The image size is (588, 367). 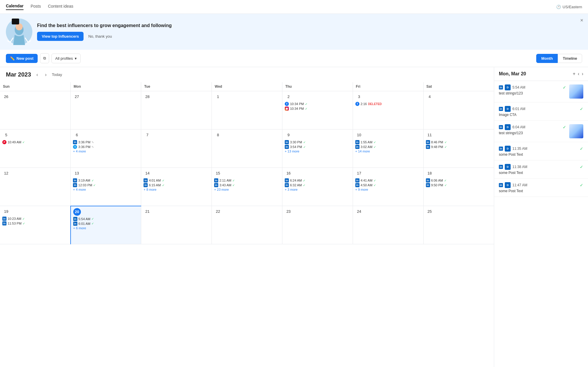 What do you see at coordinates (45, 58) in the screenshot?
I see `duplicate-button: ⧉` at bounding box center [45, 58].